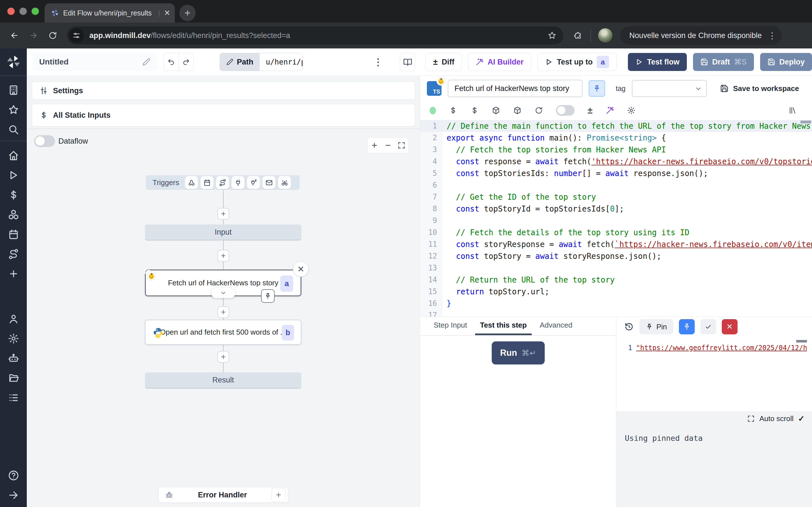 Image resolution: width=812 pixels, height=507 pixels. I want to click on step-a-id-badge: a, so click(287, 284).